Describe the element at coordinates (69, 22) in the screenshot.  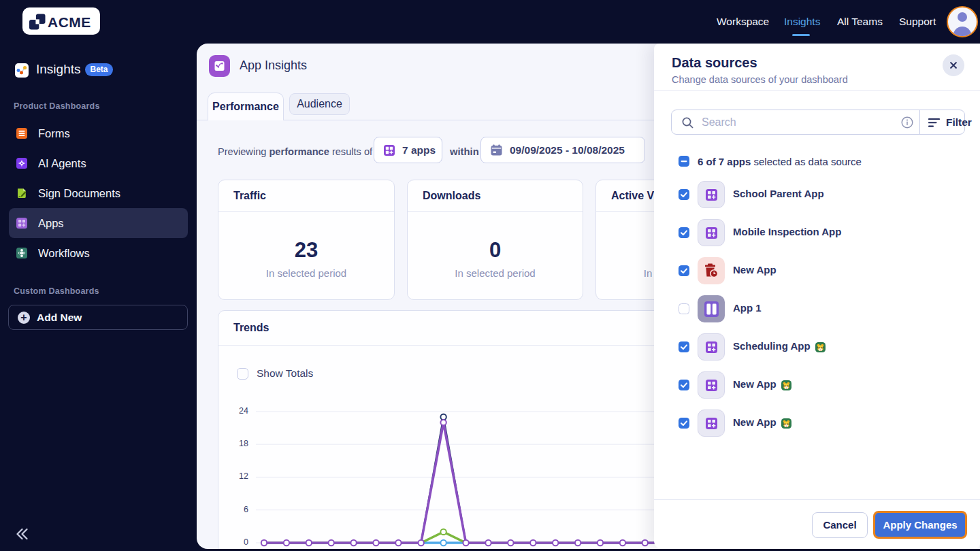
I see `svg-text: ACME` at that location.